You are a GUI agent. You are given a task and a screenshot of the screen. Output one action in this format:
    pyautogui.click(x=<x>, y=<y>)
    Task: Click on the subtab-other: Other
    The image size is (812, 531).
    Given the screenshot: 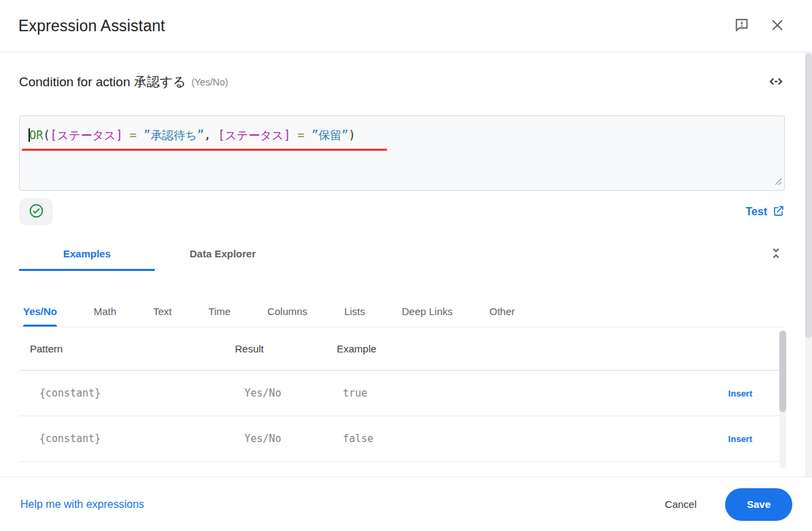 What is the action you would take?
    pyautogui.click(x=502, y=311)
    